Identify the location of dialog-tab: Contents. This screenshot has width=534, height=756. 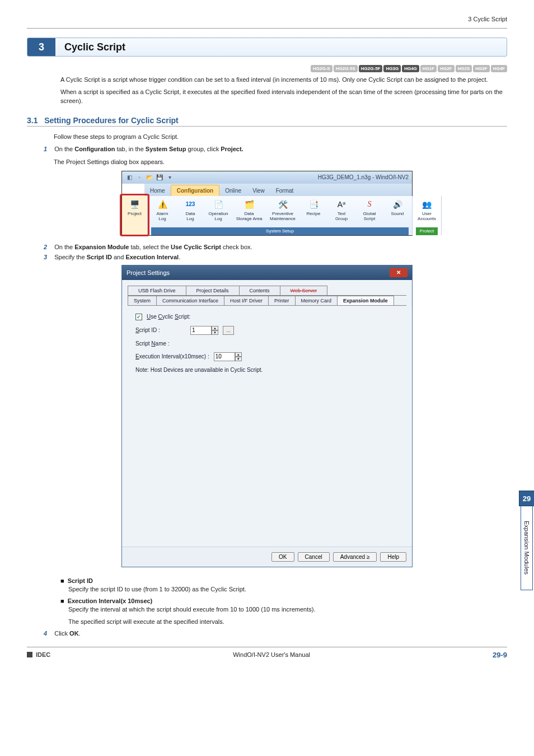
(260, 290).